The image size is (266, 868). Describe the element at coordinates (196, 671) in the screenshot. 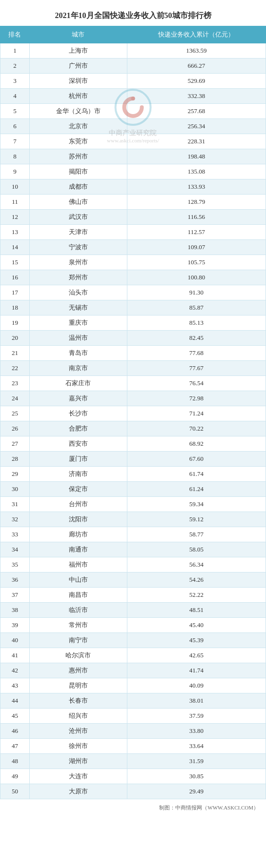

I see `cell-value: 41.74` at that location.